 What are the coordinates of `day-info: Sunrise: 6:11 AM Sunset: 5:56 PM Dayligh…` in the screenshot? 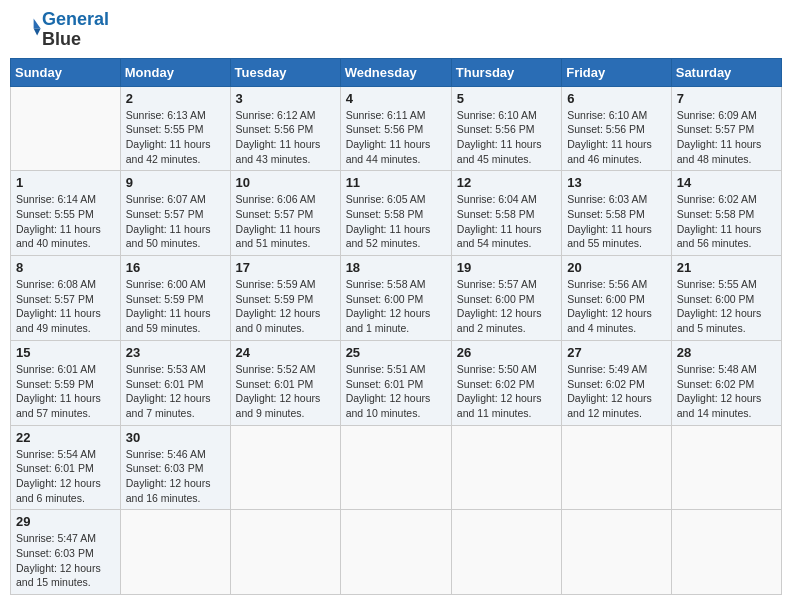 It's located at (396, 138).